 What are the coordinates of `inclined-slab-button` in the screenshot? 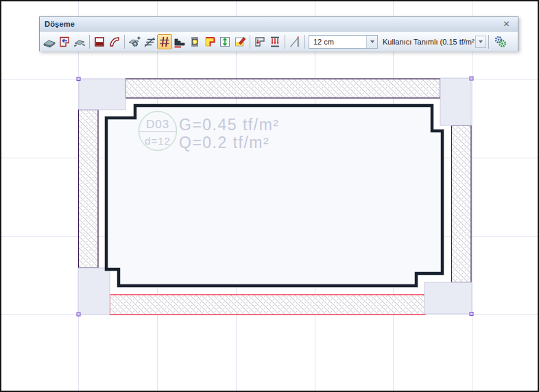 It's located at (295, 42).